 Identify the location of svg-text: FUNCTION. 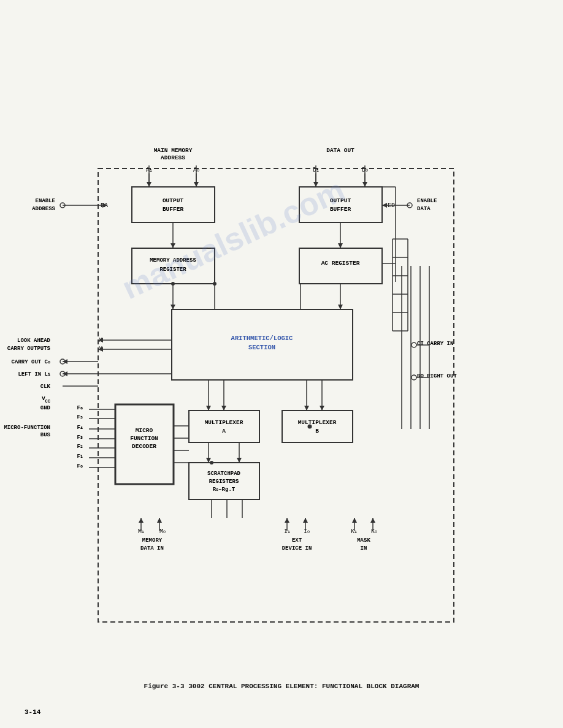
(144, 439).